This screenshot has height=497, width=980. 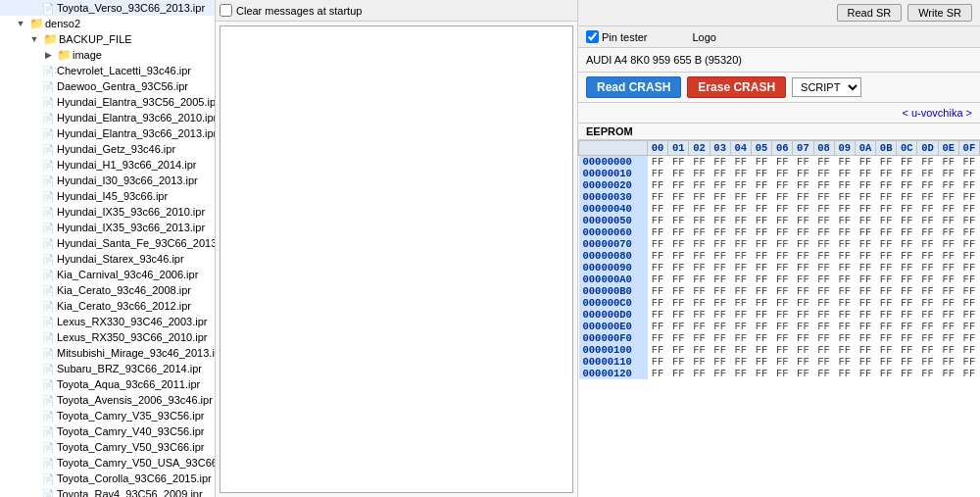 I want to click on tree-item: 📄Hyundai_I30_93c66_2013.ipr, so click(x=108, y=180).